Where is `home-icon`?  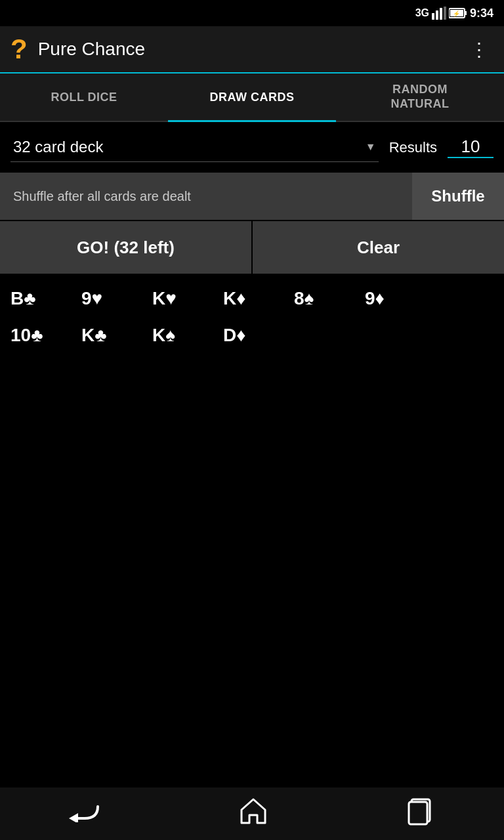 home-icon is located at coordinates (253, 811).